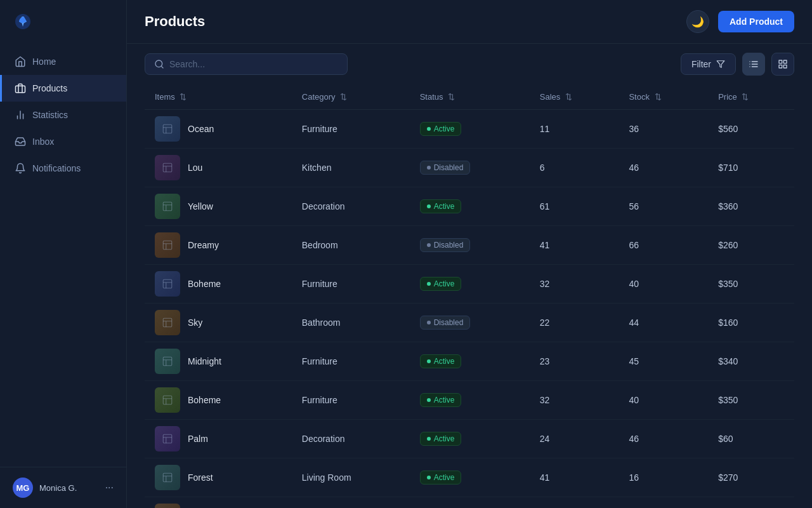 Image resolution: width=812 pixels, height=508 pixels. I want to click on table-row: Midnight Furniture Active 23 45 $340, so click(469, 362).